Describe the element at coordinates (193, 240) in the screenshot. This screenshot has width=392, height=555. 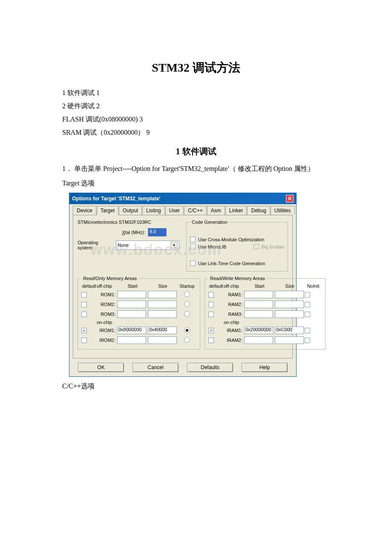
I see `chk-cross-module` at that location.